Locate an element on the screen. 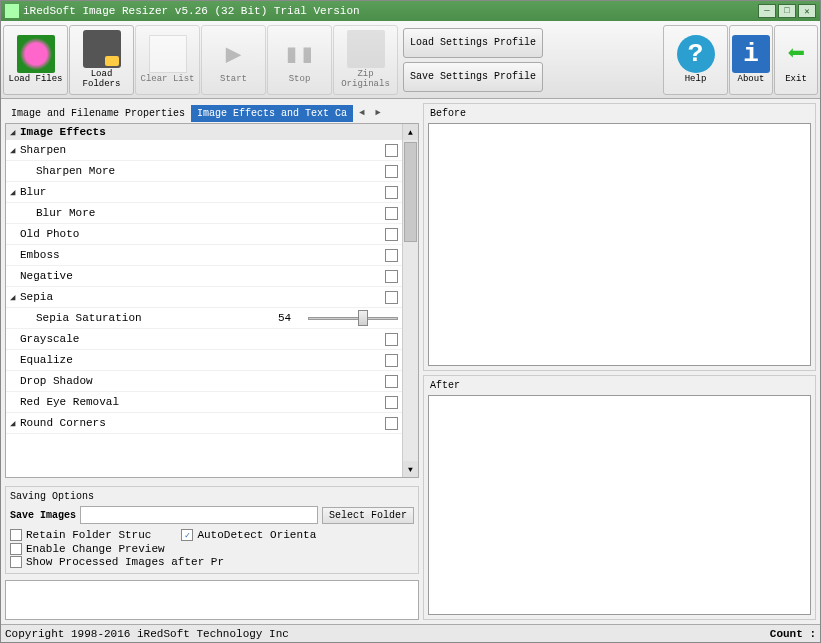  pause-icon: ▮▮ is located at coordinates (300, 54).